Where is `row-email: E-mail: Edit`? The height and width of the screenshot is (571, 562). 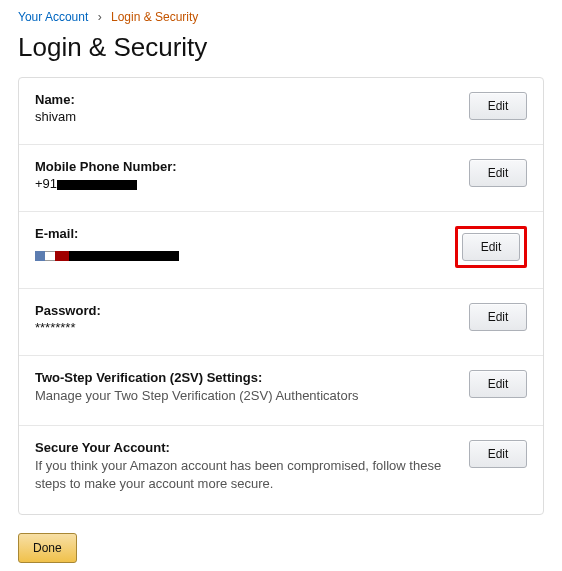
row-email: E-mail: Edit is located at coordinates (281, 250).